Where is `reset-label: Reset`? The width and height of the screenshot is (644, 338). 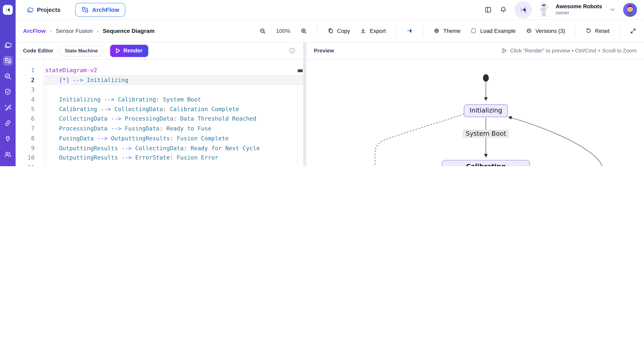
reset-label: Reset is located at coordinates (602, 31).